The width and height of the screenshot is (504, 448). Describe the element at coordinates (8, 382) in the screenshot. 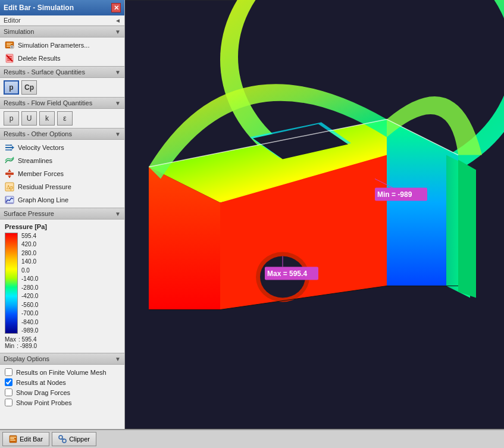

I see `results-nodes-checkbox` at that location.